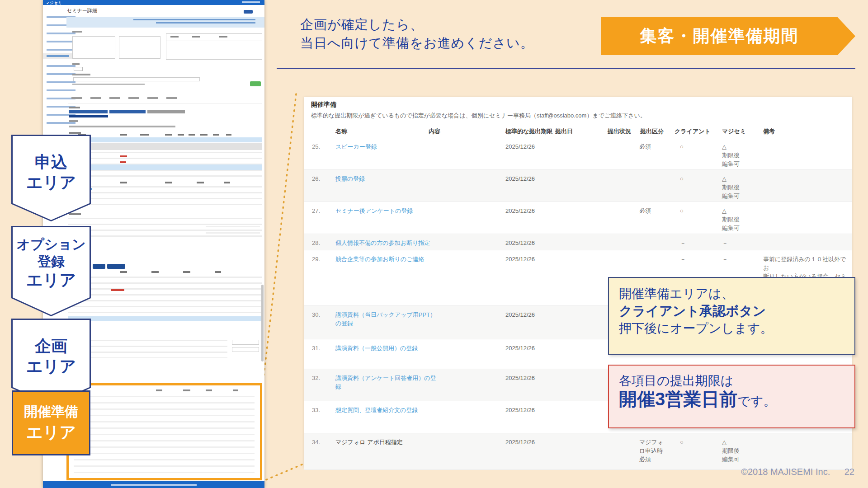  What do you see at coordinates (769, 131) in the screenshot?
I see `column-header: 備考` at bounding box center [769, 131].